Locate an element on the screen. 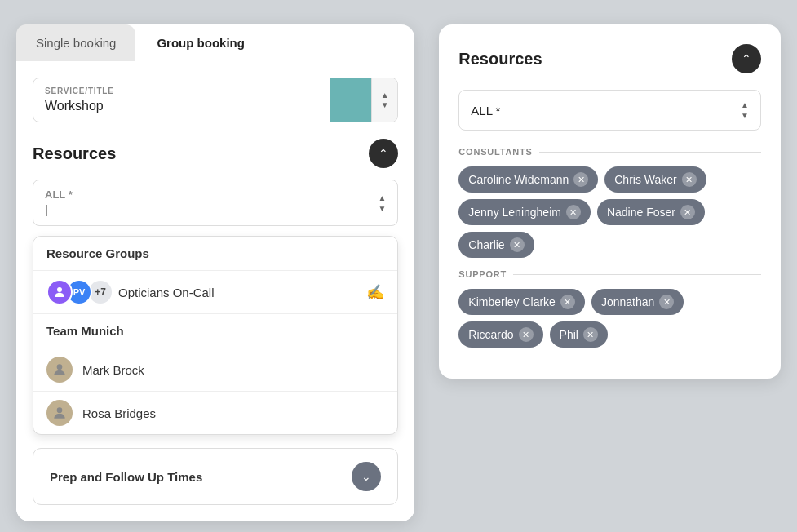 Image resolution: width=797 pixels, height=532 pixels. support-tags: Kimberley Clarke ✕ Jonnathan ✕ Riccardo … is located at coordinates (610, 318).